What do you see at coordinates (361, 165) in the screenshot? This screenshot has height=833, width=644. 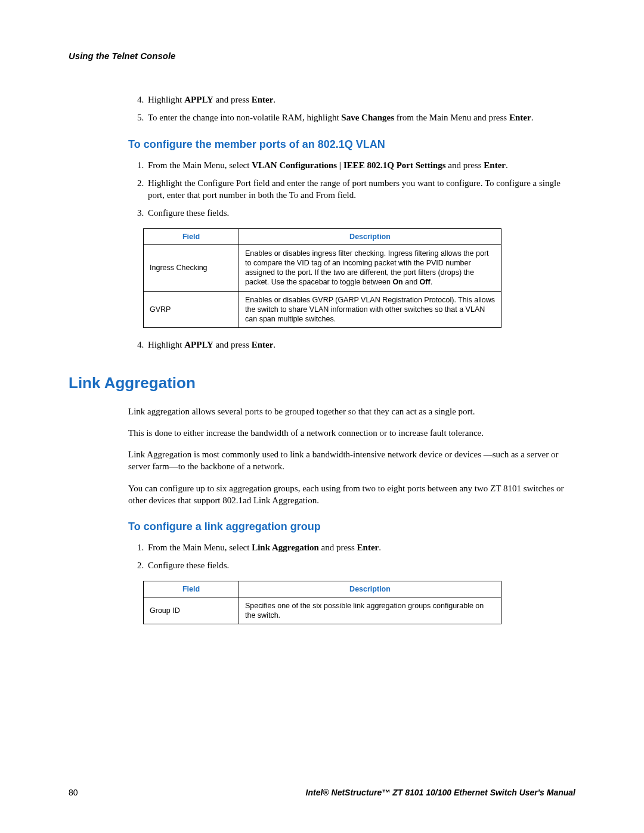 I see `list-item: From the Main Menu, select VLAN Configur…` at bounding box center [361, 165].